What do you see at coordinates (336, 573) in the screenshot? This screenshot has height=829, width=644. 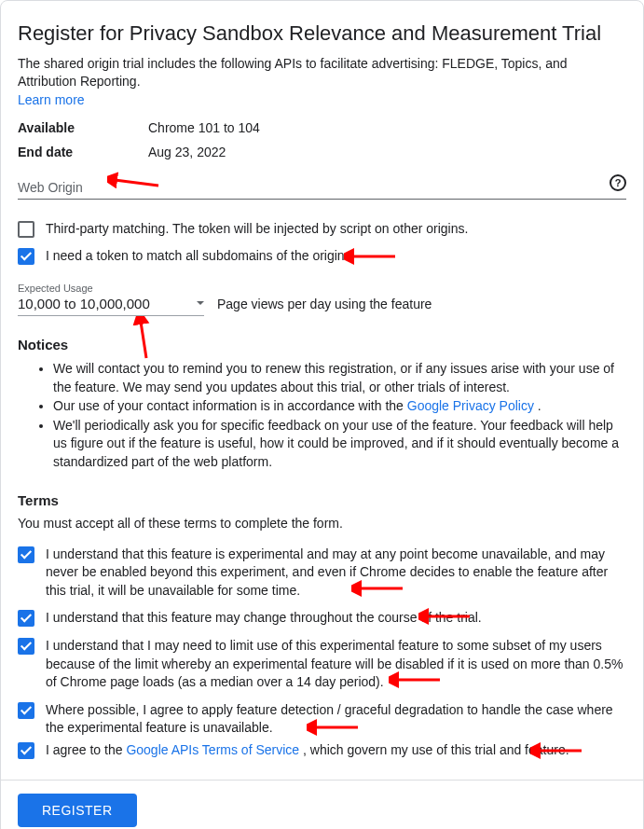 I see `term-label-0: I understand that this feature is experi…` at bounding box center [336, 573].